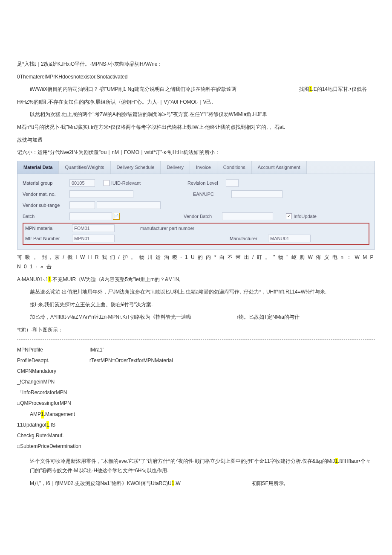 This screenshot has height=555, width=392. What do you see at coordinates (196, 425) in the screenshot?
I see `row-updating: 11Updatngof1.IS` at bounding box center [196, 425].